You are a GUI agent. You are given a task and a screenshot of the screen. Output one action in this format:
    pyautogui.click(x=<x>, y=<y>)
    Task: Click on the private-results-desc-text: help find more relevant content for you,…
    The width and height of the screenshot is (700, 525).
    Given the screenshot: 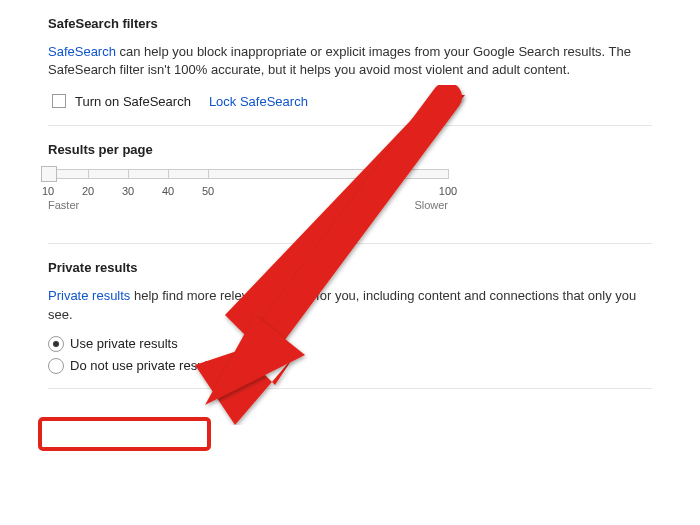 What is the action you would take?
    pyautogui.click(x=342, y=304)
    